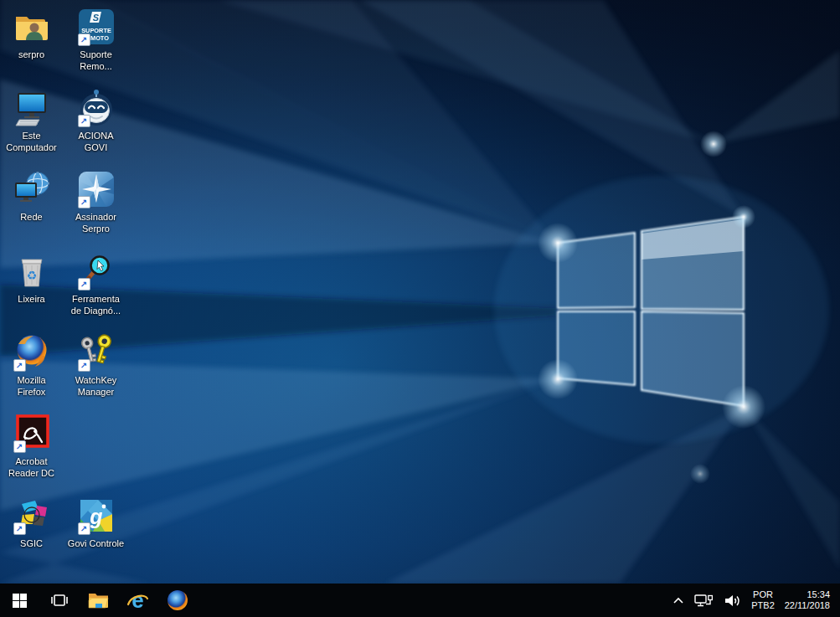  I want to click on language-indicator: POR PTB2, so click(763, 600).